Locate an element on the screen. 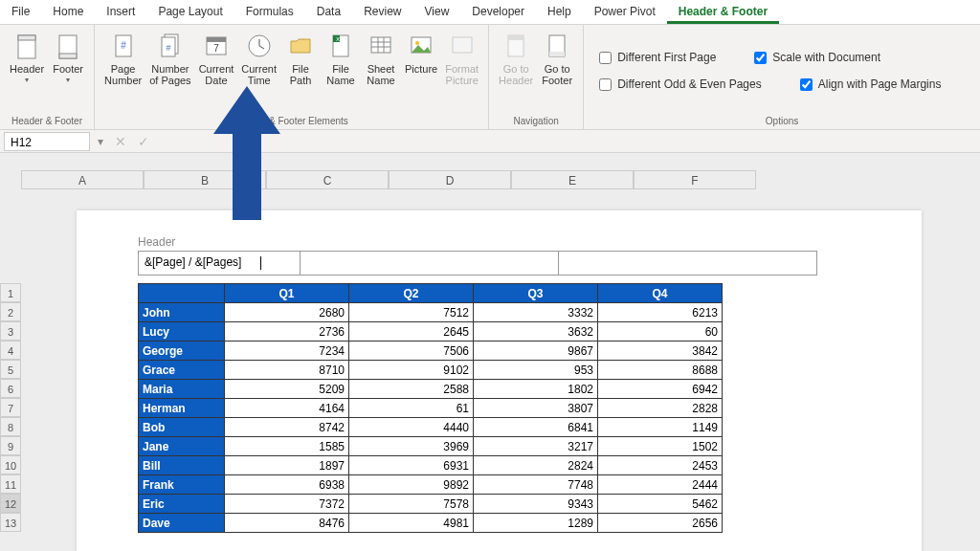 The image size is (980, 551). value-cell: 9343 is located at coordinates (536, 504).